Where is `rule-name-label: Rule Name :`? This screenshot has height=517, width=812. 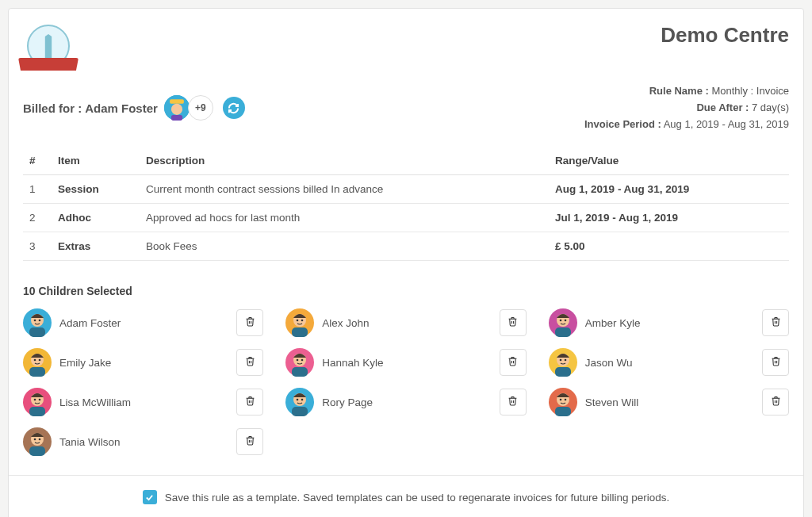
rule-name-label: Rule Name : is located at coordinates (679, 90).